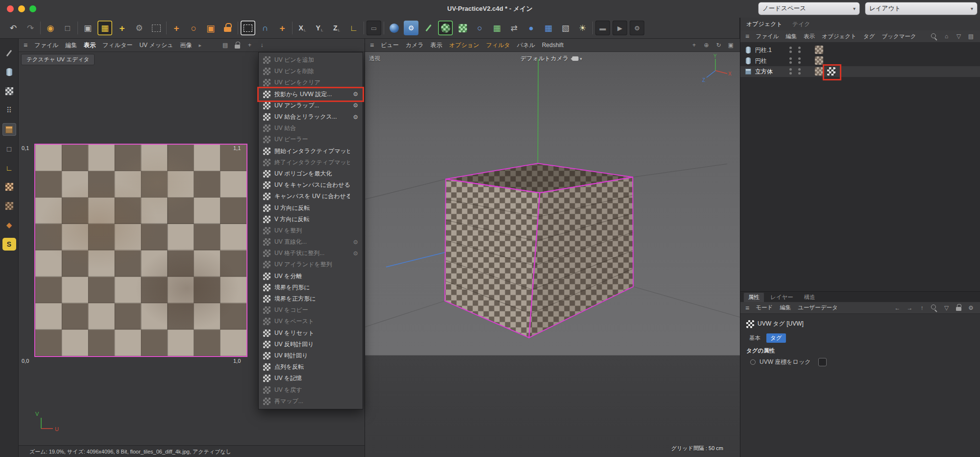 The image size is (980, 457). What do you see at coordinates (194, 28) in the screenshot?
I see `rotate-tool-icon: ○` at bounding box center [194, 28].